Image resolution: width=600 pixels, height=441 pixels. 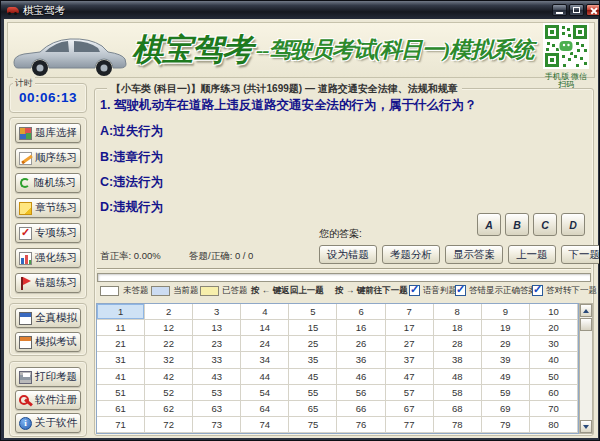 What do you see at coordinates (265, 312) in the screenshot?
I see `question-cell-4: 4` at bounding box center [265, 312].